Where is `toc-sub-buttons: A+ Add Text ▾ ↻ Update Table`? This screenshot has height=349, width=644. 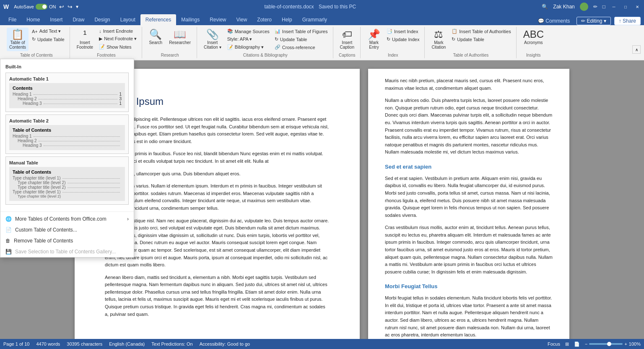
toc-sub-buttons: A+ Add Text ▾ ↻ Update Table is located at coordinates (48, 35).